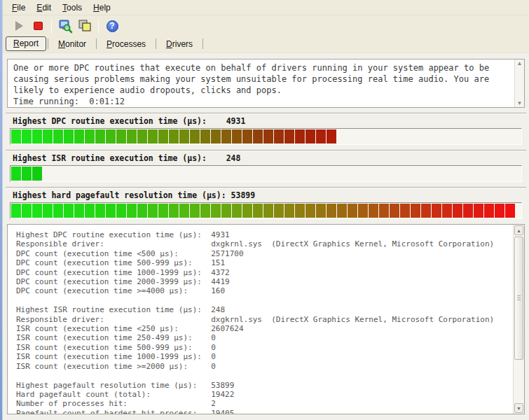  Describe the element at coordinates (126, 45) in the screenshot. I see `tab-processes: Processes` at that location.